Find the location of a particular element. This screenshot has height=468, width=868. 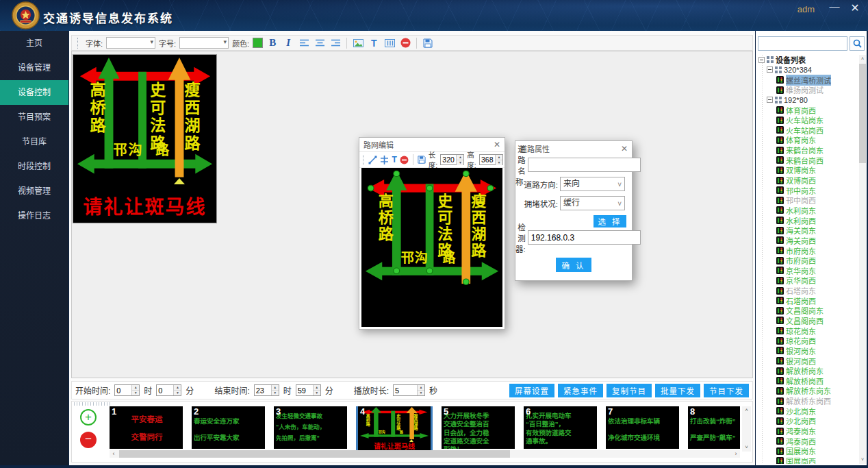

device-tree-row: 银河岗东 is located at coordinates (808, 351).